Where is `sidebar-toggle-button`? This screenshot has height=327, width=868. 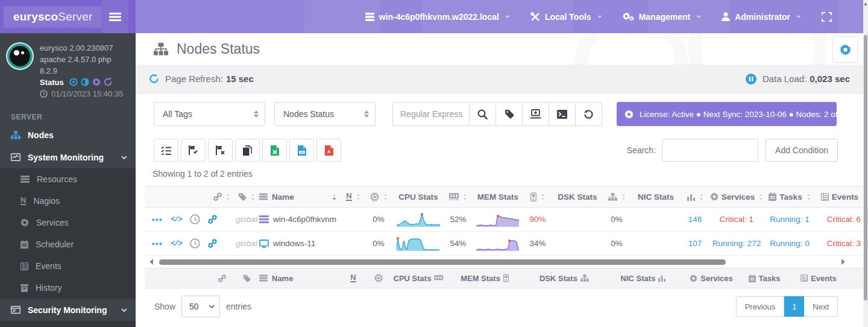 sidebar-toggle-button is located at coordinates (115, 17).